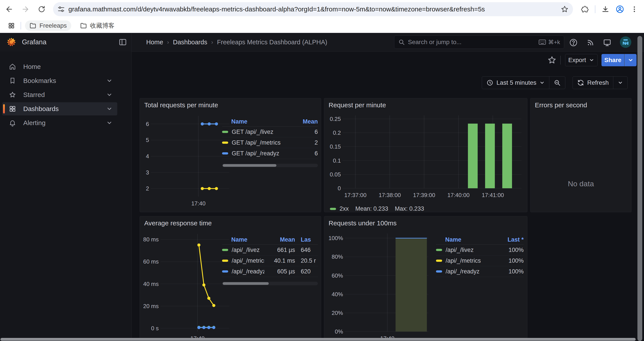  What do you see at coordinates (270, 250) in the screenshot?
I see `legend-row: /api/_/livez661 µs646` at bounding box center [270, 250].